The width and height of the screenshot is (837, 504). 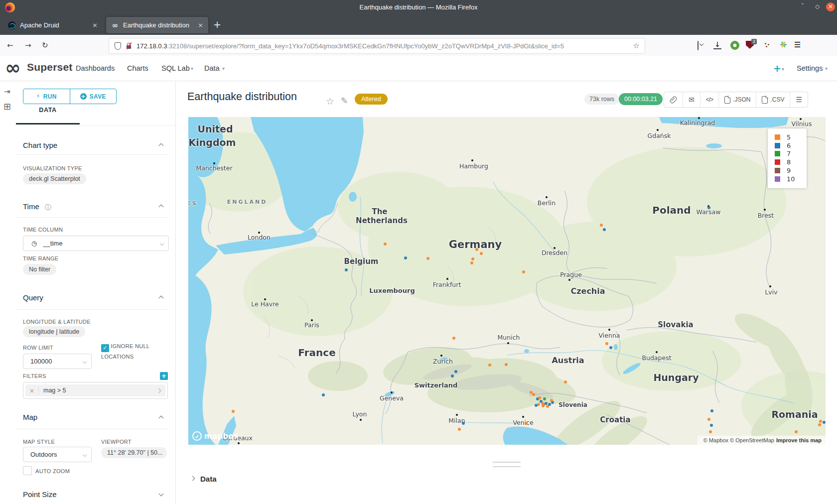 I want to click on insecure-lock-icon, so click(x=129, y=46).